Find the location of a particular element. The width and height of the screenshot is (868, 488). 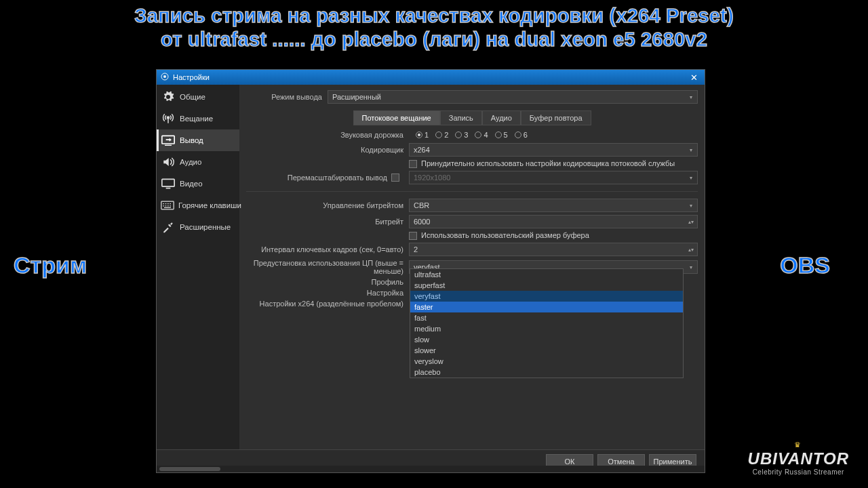

sidebar-item-audio: Аудио is located at coordinates (198, 162).